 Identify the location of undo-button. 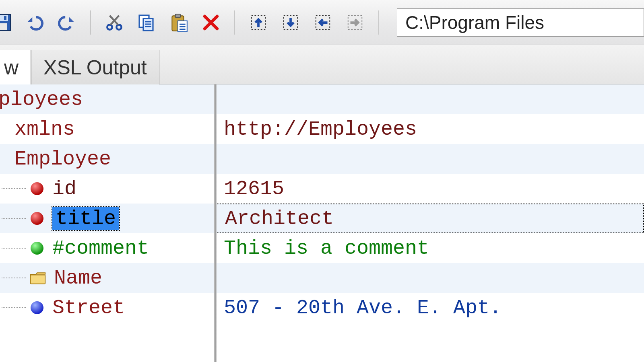
(35, 23).